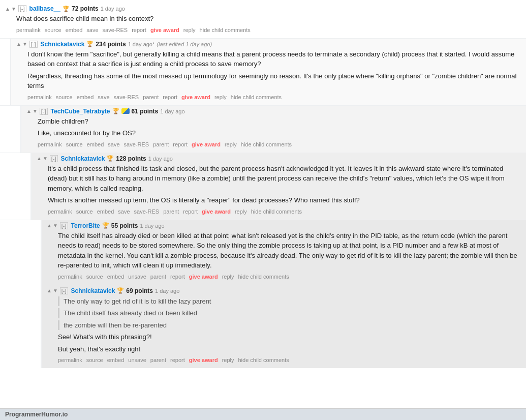  I want to click on username: ballbase__, so click(45, 9).